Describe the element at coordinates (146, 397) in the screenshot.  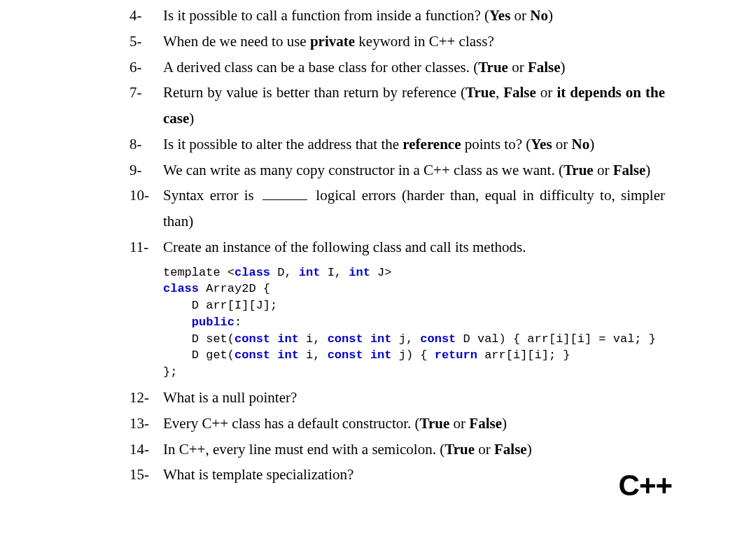
I see `question-number: 12-` at that location.